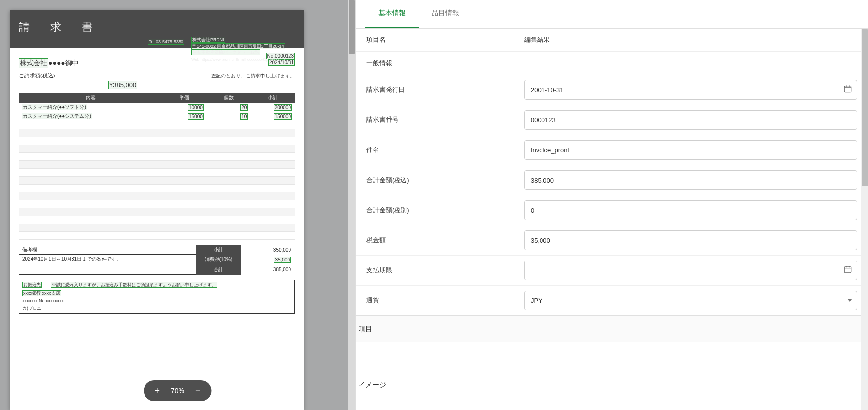 The height and width of the screenshot is (410, 868). I want to click on input-invoice-no, so click(690, 120).